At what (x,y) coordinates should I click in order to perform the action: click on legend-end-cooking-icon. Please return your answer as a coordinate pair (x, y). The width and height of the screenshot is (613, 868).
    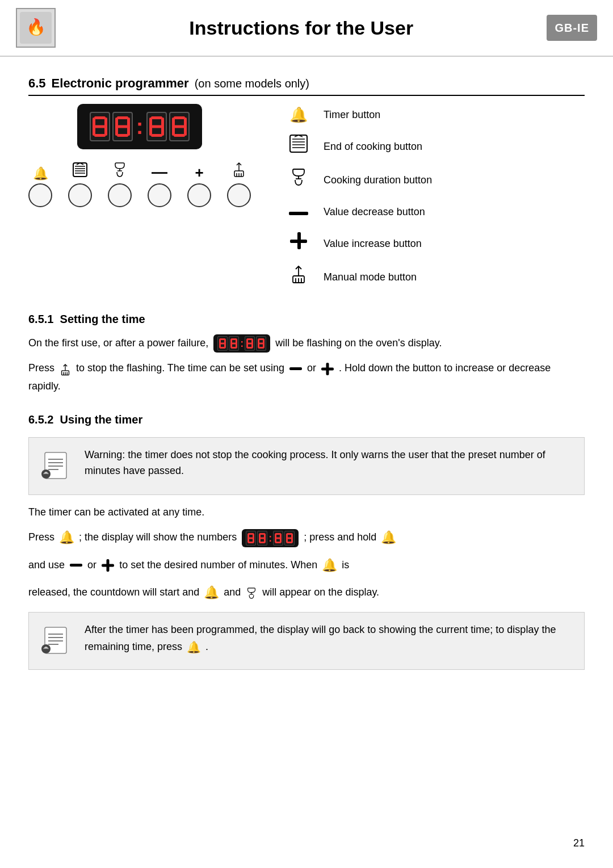
    Looking at the image, I should click on (299, 146).